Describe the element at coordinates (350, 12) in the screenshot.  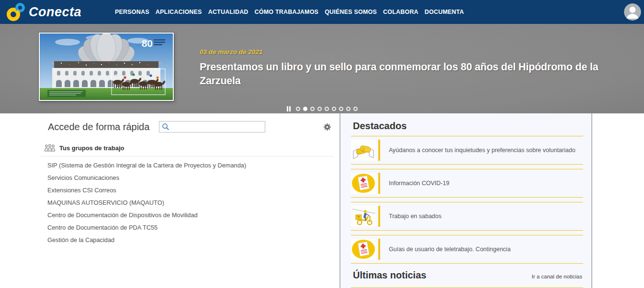
I see `nav-quienes-somos: QUIÉNES SOMOS` at that location.